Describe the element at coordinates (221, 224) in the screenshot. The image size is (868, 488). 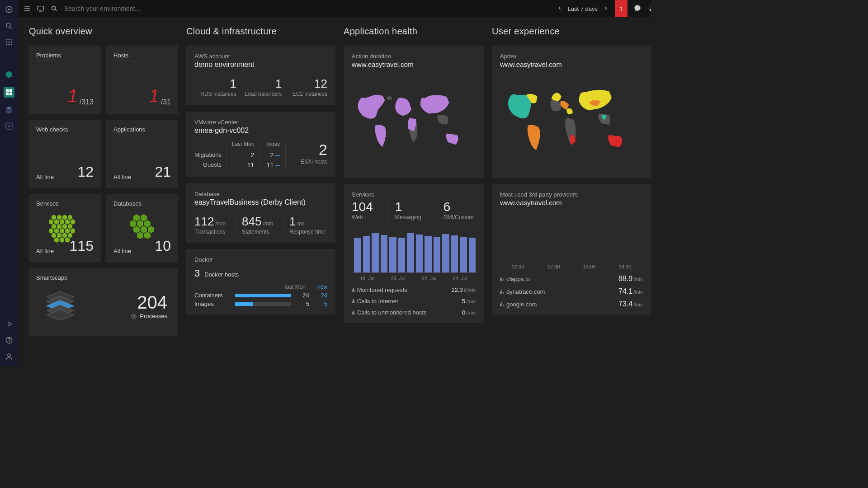
I see `db-tx-unit: /min` at that location.